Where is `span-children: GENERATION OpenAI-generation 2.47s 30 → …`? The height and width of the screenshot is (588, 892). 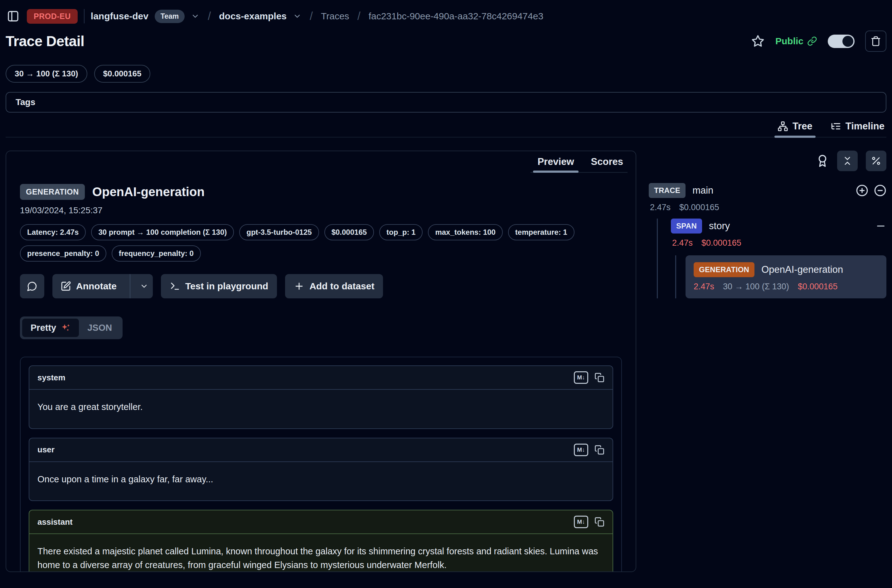 span-children: GENERATION OpenAI-generation 2.47s 30 → … is located at coordinates (781, 277).